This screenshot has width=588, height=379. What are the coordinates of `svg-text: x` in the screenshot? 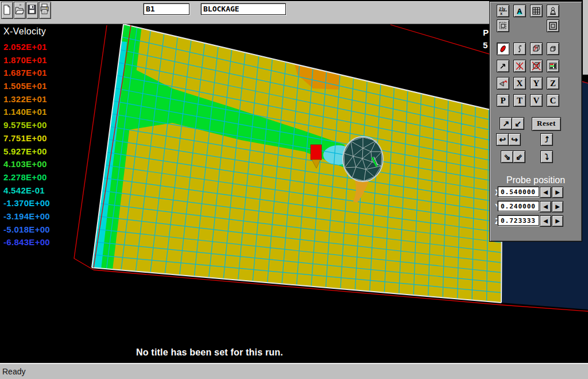 It's located at (501, 14).